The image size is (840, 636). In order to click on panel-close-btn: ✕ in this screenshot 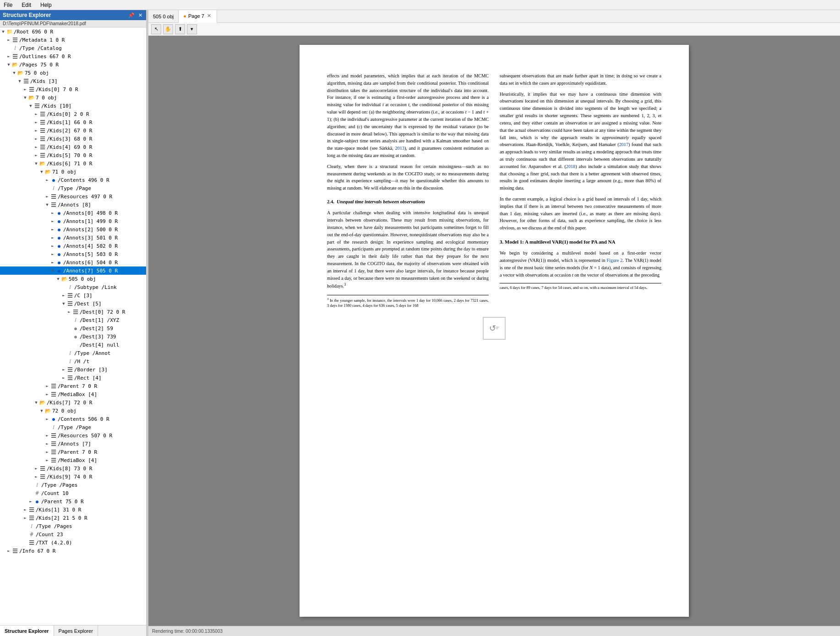, I will do `click(140, 16)`.